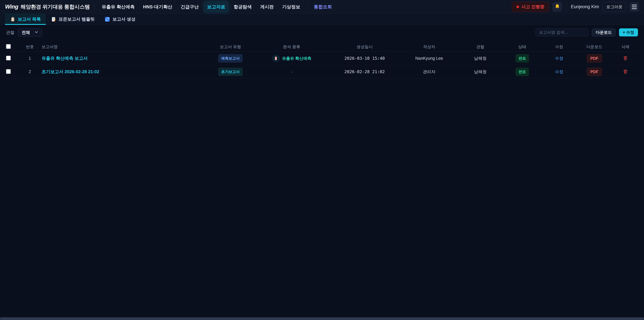  I want to click on nav-item-hns-air-diffusion: HNS·대기확산, so click(158, 7).